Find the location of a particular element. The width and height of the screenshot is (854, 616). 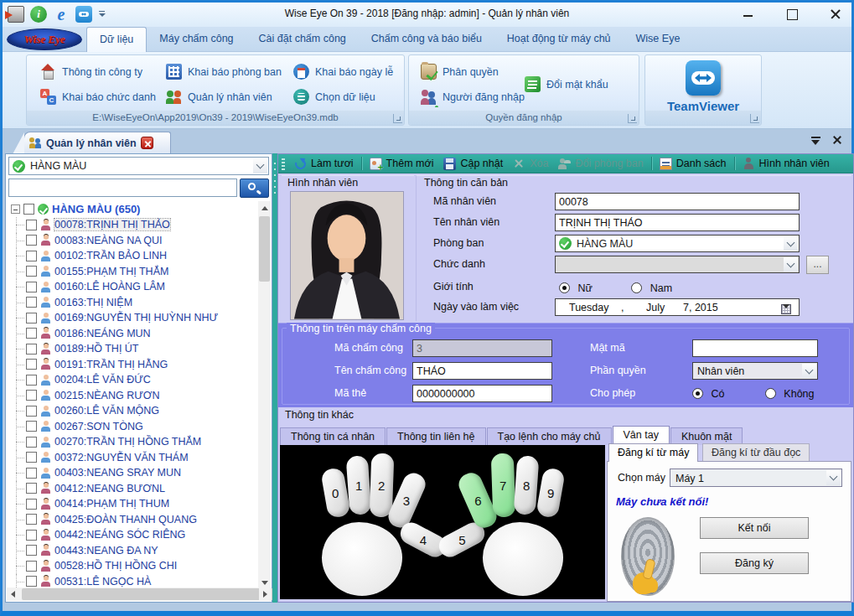

menu-tab-may-cham-cong: Máy chấm công is located at coordinates (196, 39).